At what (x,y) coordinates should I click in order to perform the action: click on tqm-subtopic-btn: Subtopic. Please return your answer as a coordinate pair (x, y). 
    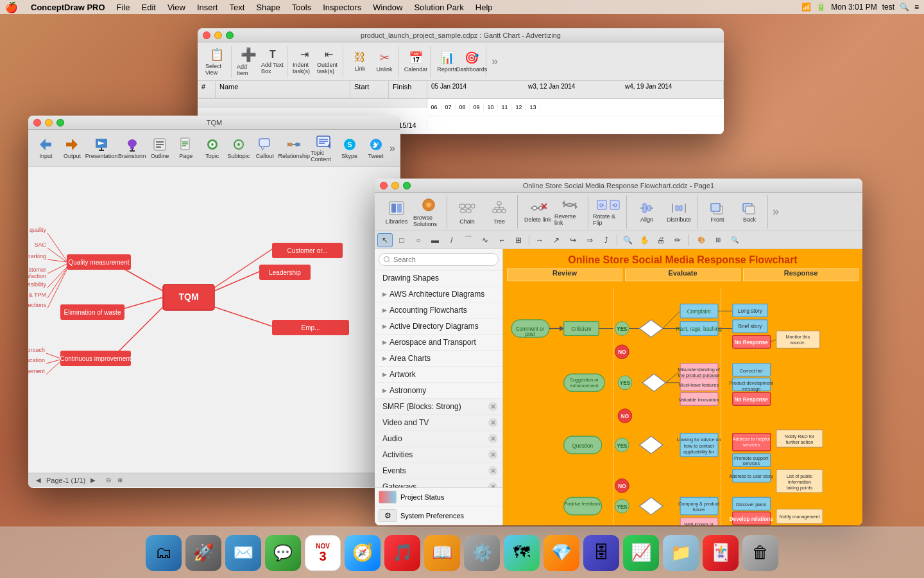
    Looking at the image, I should click on (239, 148).